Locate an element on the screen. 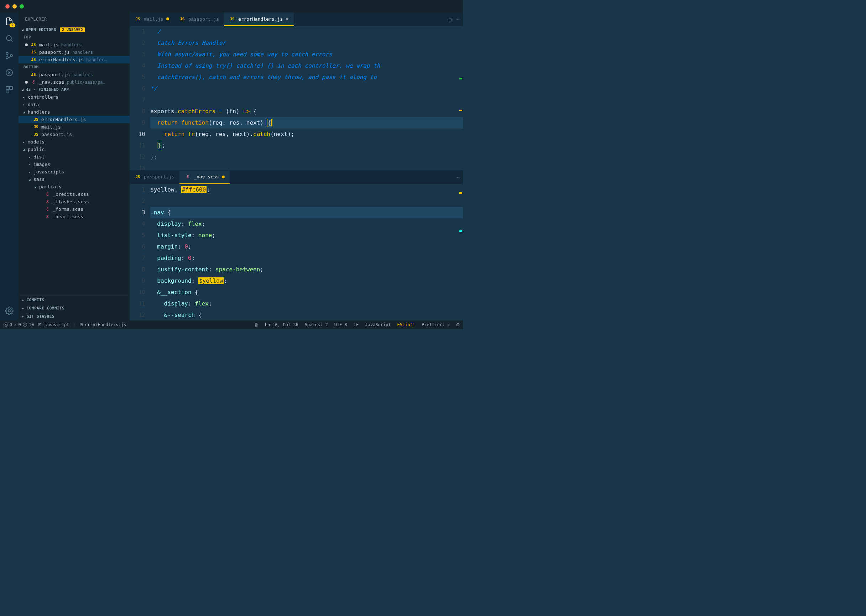 The image size is (866, 616). explorer-badge: 2 is located at coordinates (12, 25).